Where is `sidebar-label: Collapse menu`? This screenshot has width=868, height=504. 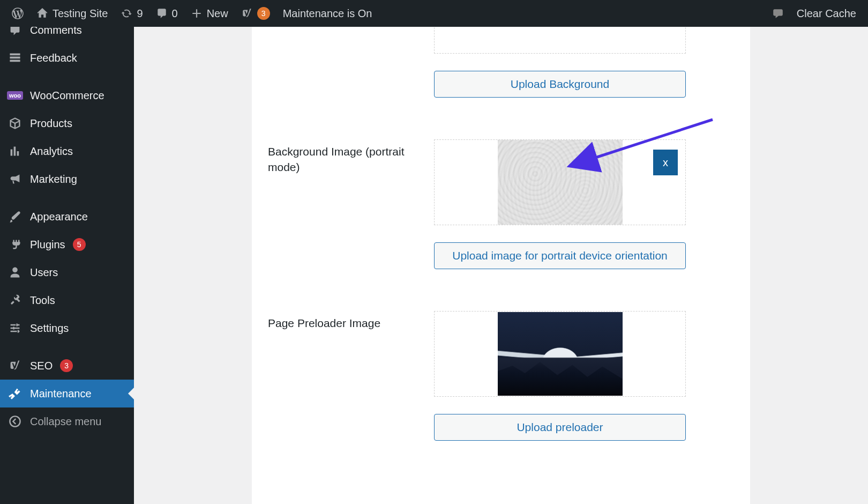 sidebar-label: Collapse menu is located at coordinates (65, 421).